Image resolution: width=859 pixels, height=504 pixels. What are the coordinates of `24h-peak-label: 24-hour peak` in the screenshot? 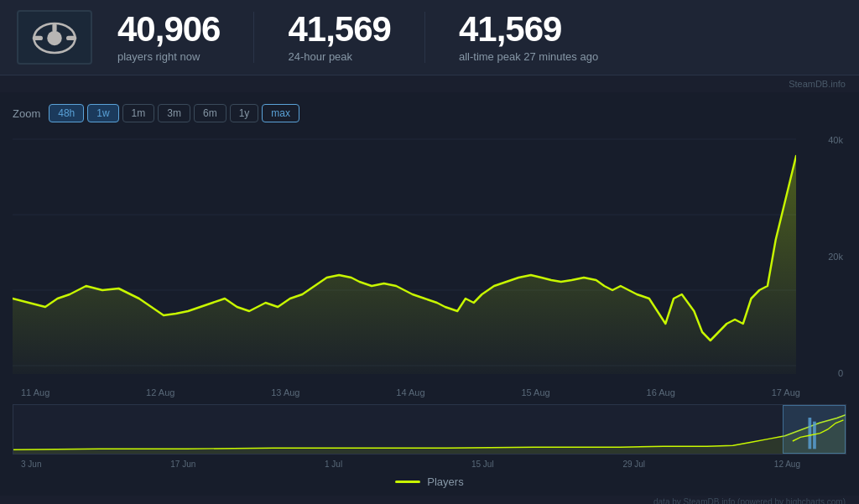 It's located at (320, 57).